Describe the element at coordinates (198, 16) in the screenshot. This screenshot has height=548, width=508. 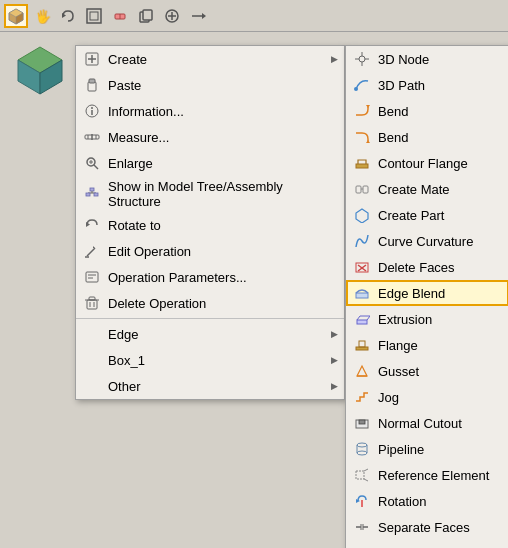
I see `arrow-right-icon` at that location.